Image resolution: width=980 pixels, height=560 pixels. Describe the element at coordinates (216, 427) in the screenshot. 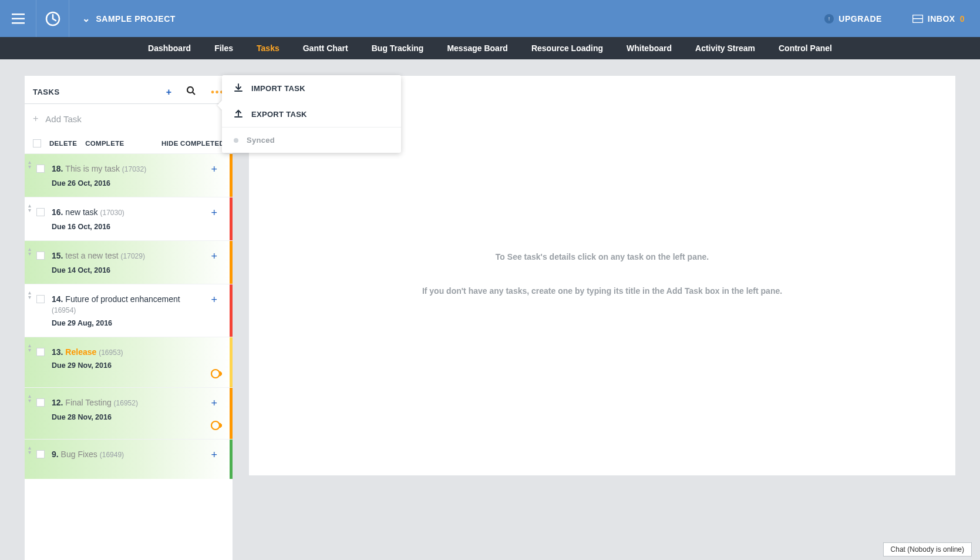

I see `recurring-icon` at that location.